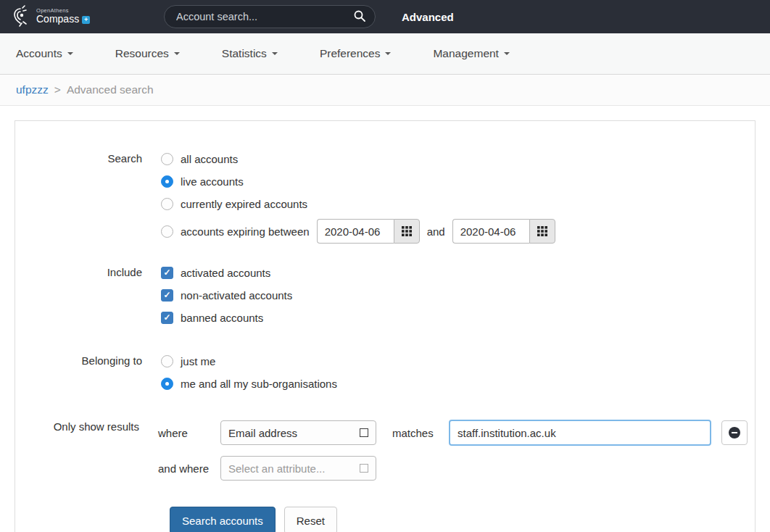 Image resolution: width=770 pixels, height=532 pixels. I want to click on minus-circle-icon, so click(734, 433).